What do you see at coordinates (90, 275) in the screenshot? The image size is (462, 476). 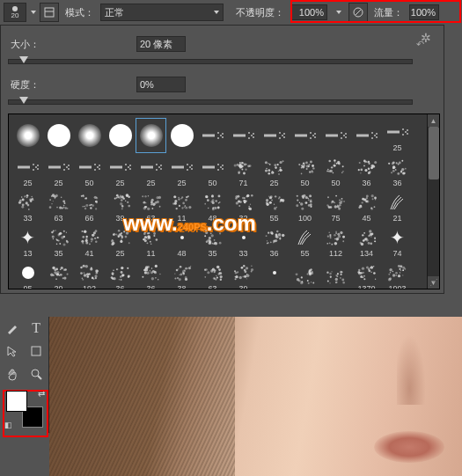 I see `brush-preset-cell: 192` at bounding box center [90, 275].